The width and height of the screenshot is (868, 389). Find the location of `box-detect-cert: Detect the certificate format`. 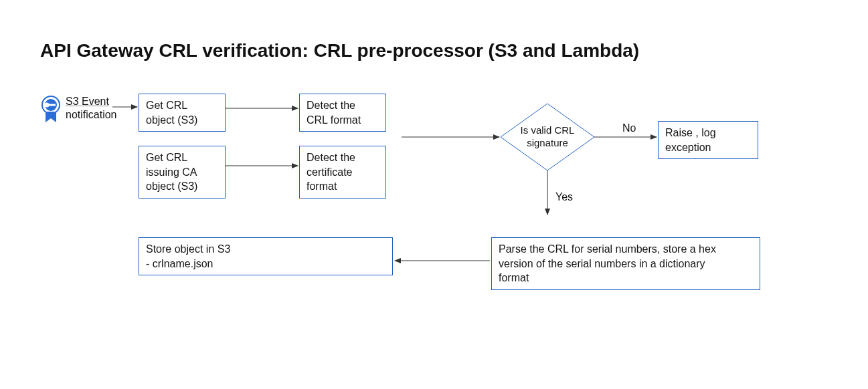

box-detect-cert: Detect the certificate format is located at coordinates (343, 172).